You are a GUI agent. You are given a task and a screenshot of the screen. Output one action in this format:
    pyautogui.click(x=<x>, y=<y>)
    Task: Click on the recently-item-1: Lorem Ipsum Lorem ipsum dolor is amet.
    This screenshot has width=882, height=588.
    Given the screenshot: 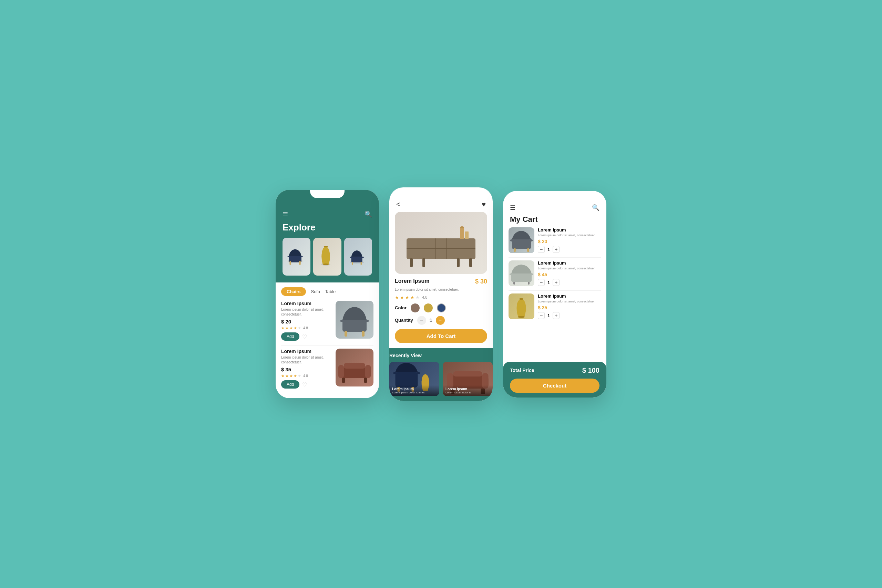 What is the action you would take?
    pyautogui.click(x=414, y=379)
    